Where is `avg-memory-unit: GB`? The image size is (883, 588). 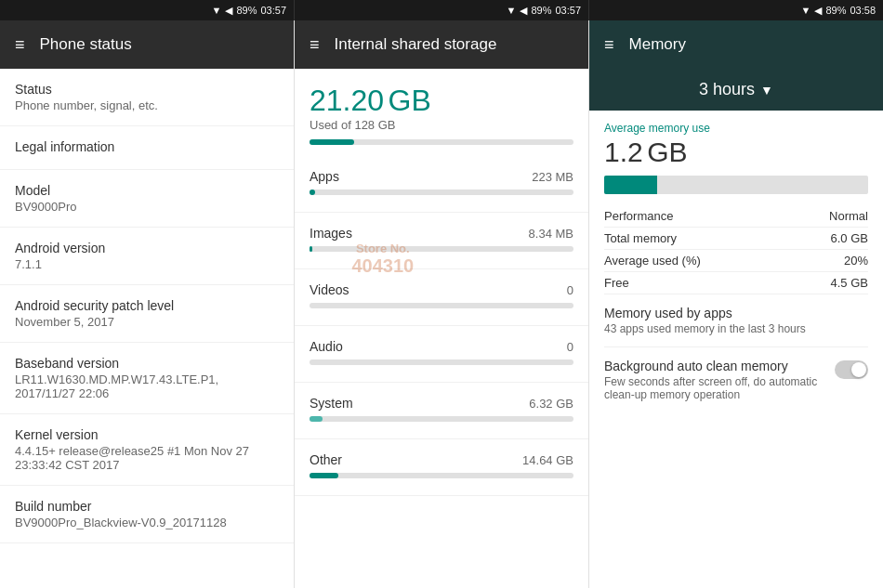
avg-memory-unit: GB is located at coordinates (667, 152).